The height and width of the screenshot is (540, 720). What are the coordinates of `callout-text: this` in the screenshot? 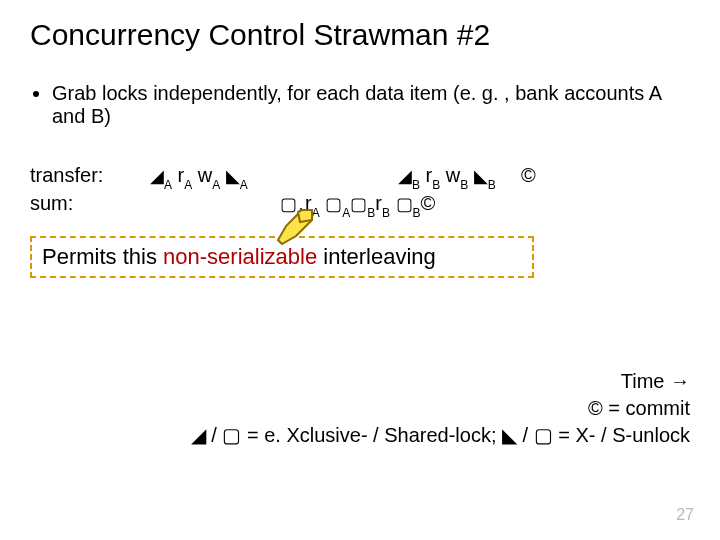 It's located at (143, 256).